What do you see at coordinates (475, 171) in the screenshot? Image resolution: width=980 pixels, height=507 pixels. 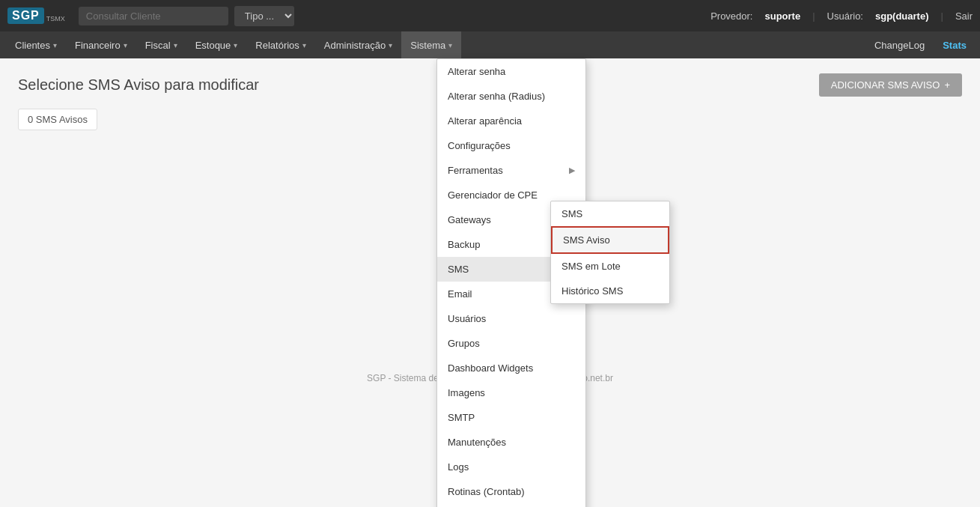 I see `menu-ferramentas-label: Ferramentas` at bounding box center [475, 171].